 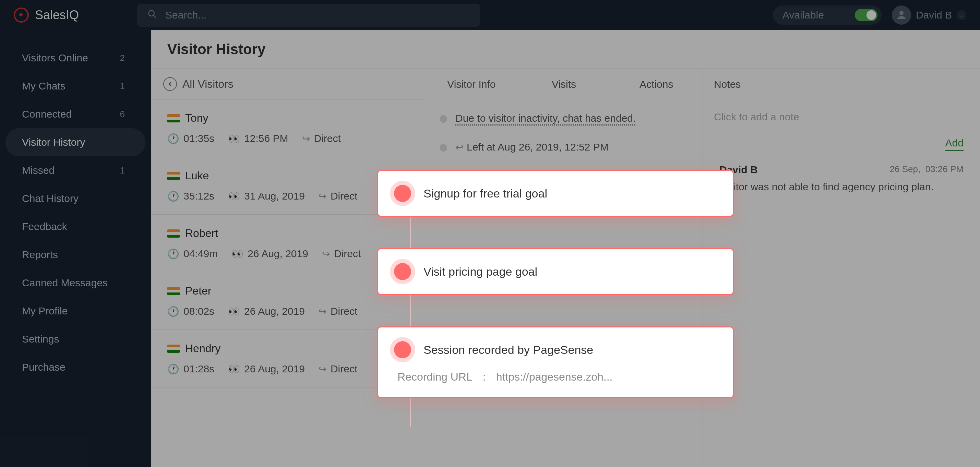 I want to click on callout-pricing-goal: Visit pricing page goal, so click(x=555, y=272).